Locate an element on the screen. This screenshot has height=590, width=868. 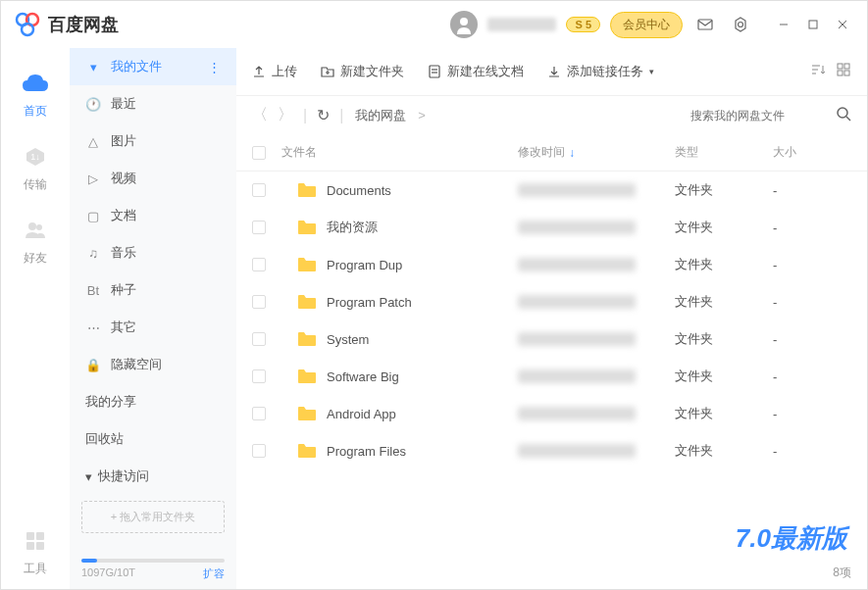
upload-button: 上传 is located at coordinates (275, 72).